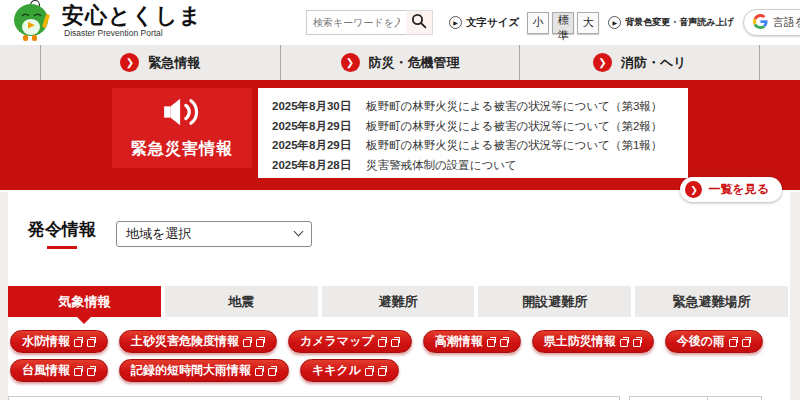 The height and width of the screenshot is (400, 800). I want to click on link-record-rainfall: 記録的短時間大雨情報, so click(204, 370).